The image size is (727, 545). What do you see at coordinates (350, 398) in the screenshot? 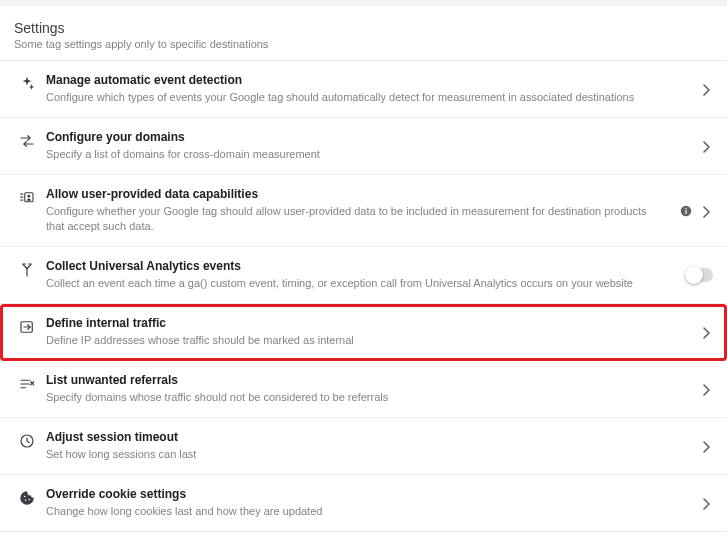
I see `row-desc: Specify domains whose traffic should not…` at bounding box center [350, 398].